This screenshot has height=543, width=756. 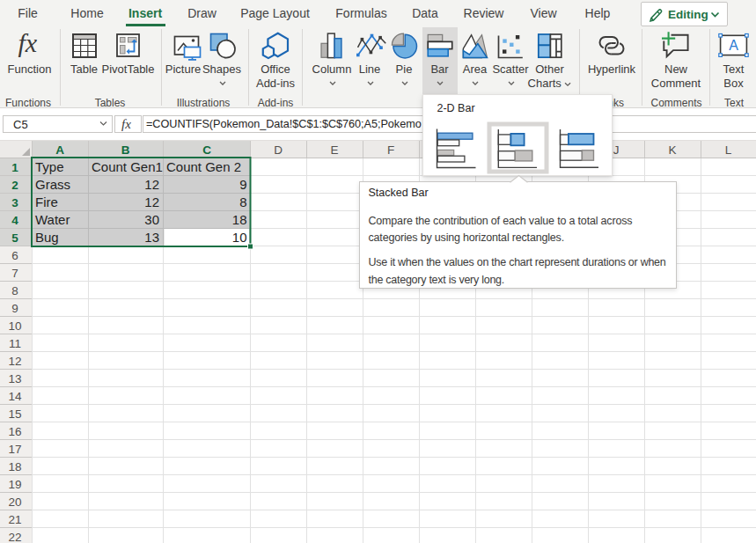 What do you see at coordinates (53, 185) in the screenshot?
I see `svg-text: Grass` at bounding box center [53, 185].